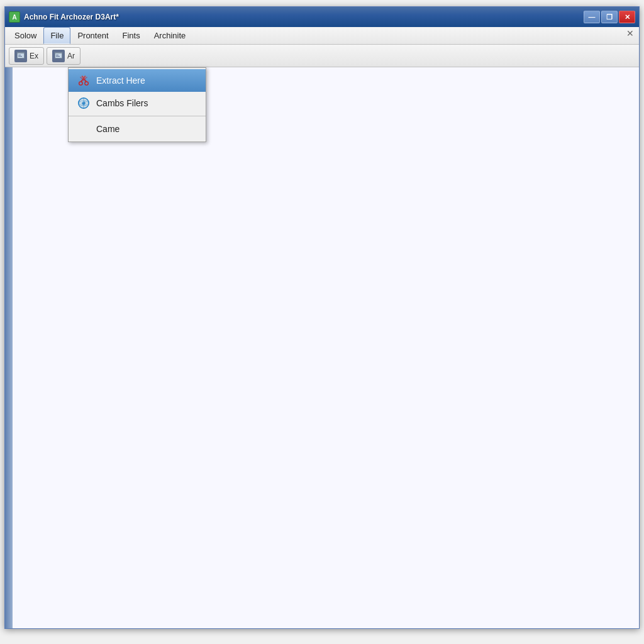 The image size is (644, 644). Describe the element at coordinates (64, 56) in the screenshot. I see `toolbar-button-2: Ar` at that location.